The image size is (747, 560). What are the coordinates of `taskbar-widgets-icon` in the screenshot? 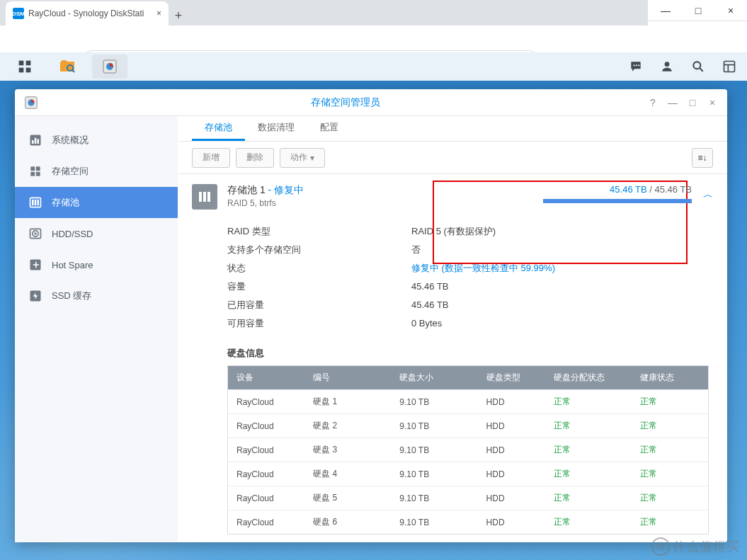 It's located at (729, 67).